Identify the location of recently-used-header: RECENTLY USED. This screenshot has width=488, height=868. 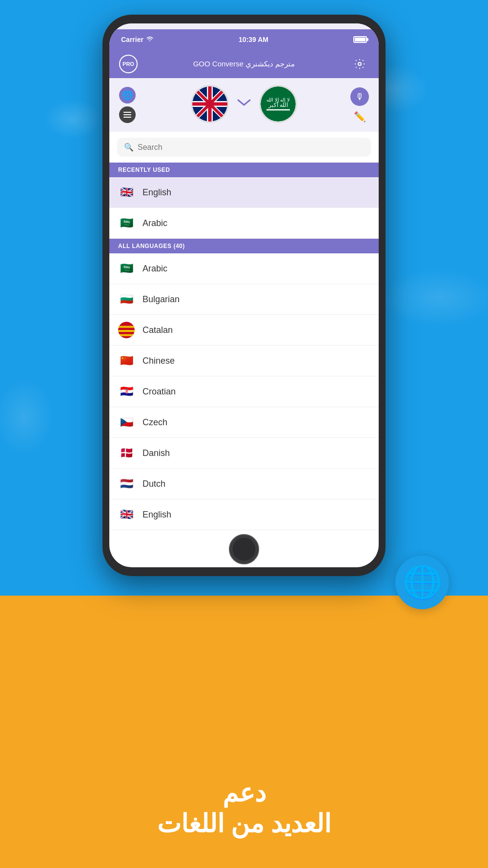
(244, 170).